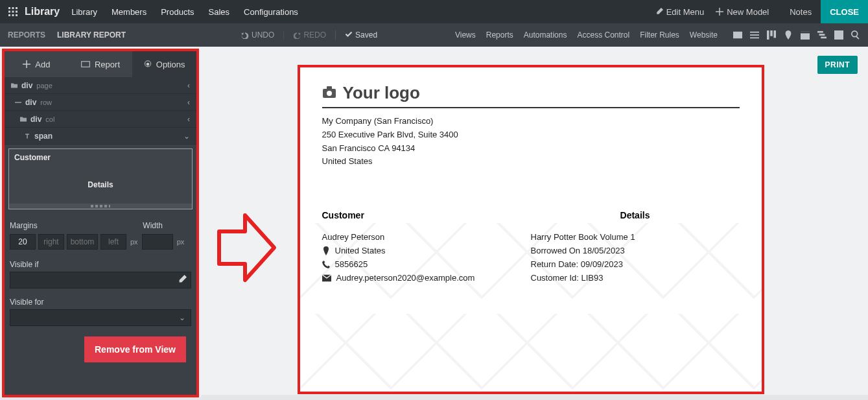  What do you see at coordinates (801, 12) in the screenshot?
I see `notes-label: Notes` at bounding box center [801, 12].